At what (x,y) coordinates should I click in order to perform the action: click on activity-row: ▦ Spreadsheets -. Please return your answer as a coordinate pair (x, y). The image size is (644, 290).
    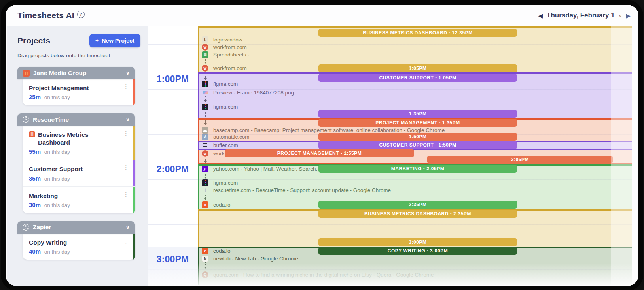
    Looking at the image, I should click on (225, 55).